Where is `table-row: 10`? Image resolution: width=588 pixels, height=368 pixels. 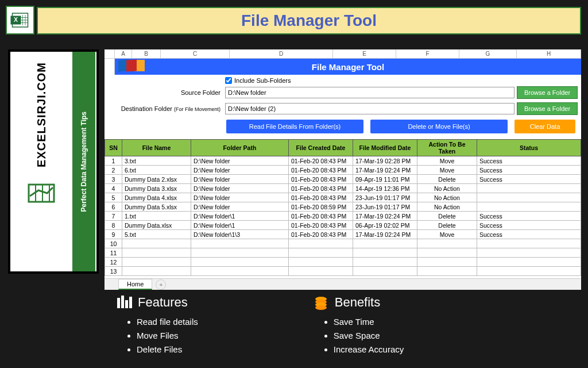 table-row: 10 is located at coordinates (343, 244).